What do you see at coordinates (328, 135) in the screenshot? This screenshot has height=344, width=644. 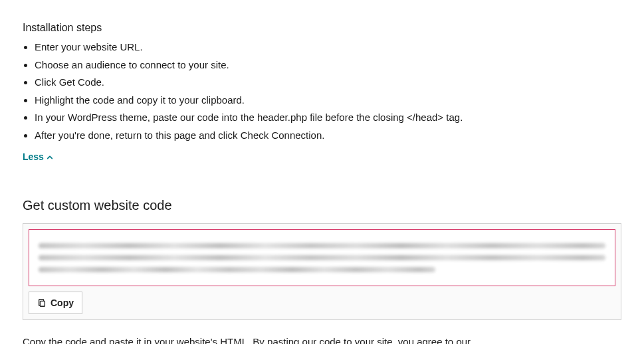 I see `list-item: After you're done, return to this page a…` at bounding box center [328, 135].